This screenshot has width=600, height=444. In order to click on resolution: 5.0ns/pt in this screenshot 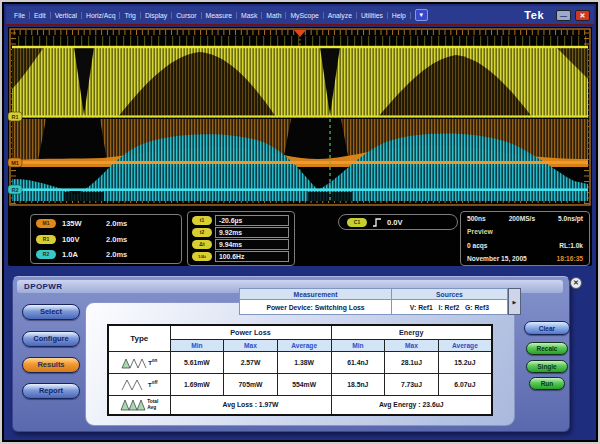, I will do `click(570, 218)`.